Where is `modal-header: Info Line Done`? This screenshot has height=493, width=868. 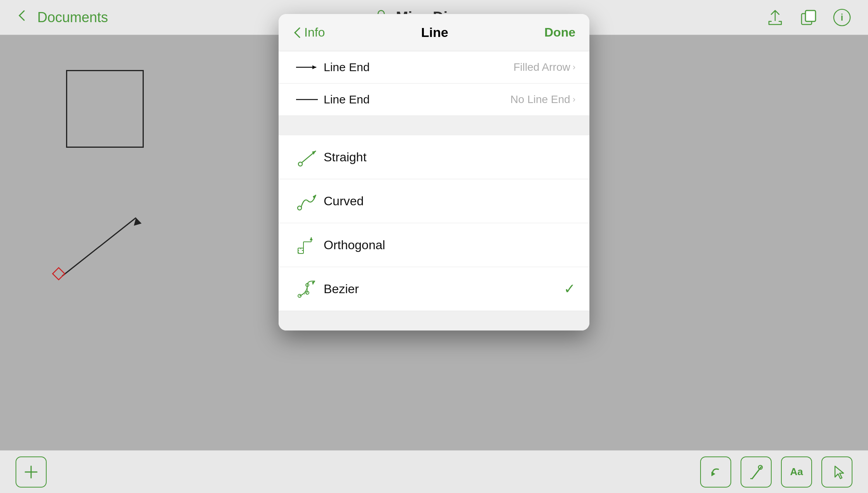
modal-header: Info Line Done is located at coordinates (434, 33).